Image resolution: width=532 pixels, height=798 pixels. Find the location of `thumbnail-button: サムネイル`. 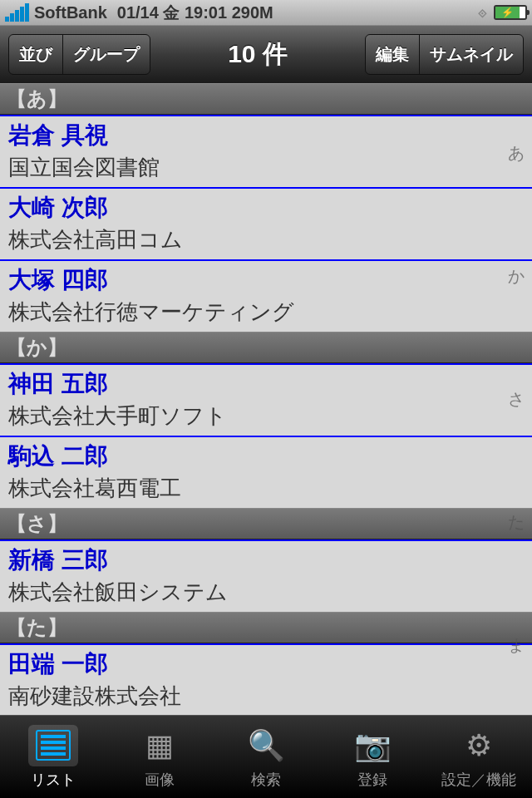

thumbnail-button: サムネイル is located at coordinates (471, 55).